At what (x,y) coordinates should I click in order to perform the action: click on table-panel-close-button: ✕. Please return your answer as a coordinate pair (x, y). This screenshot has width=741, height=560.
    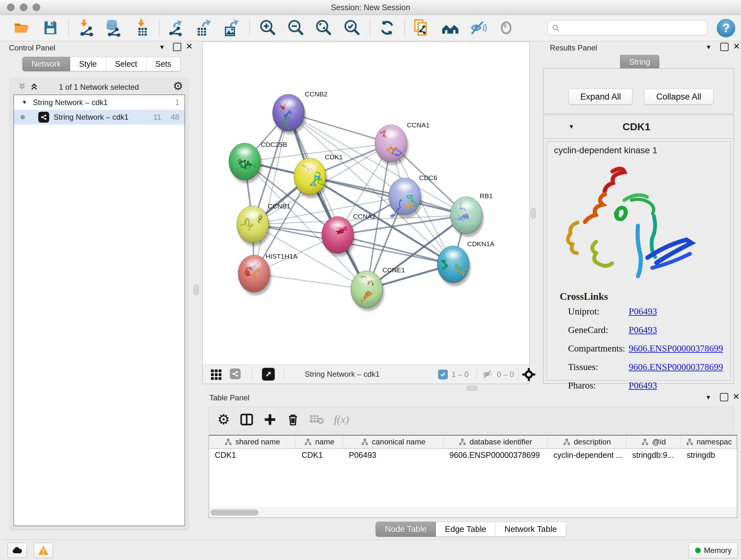
    Looking at the image, I should click on (736, 397).